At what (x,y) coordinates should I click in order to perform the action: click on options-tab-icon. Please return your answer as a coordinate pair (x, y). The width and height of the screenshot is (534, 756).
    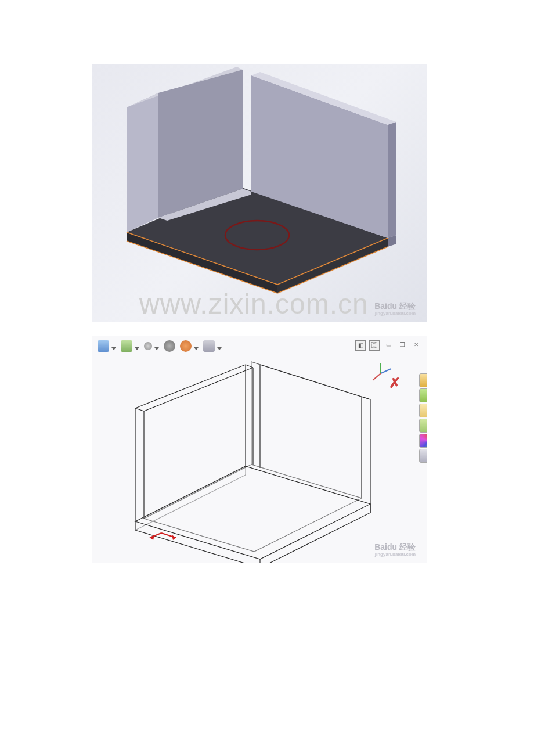
    Looking at the image, I should click on (423, 456).